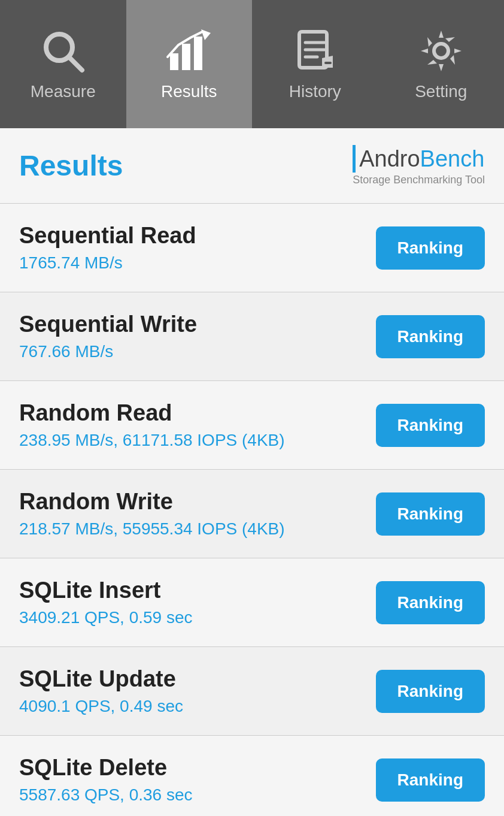 The width and height of the screenshot is (504, 816). What do you see at coordinates (106, 795) in the screenshot?
I see `bench-value: 5587.63 QPS, 0.36 sec` at bounding box center [106, 795].